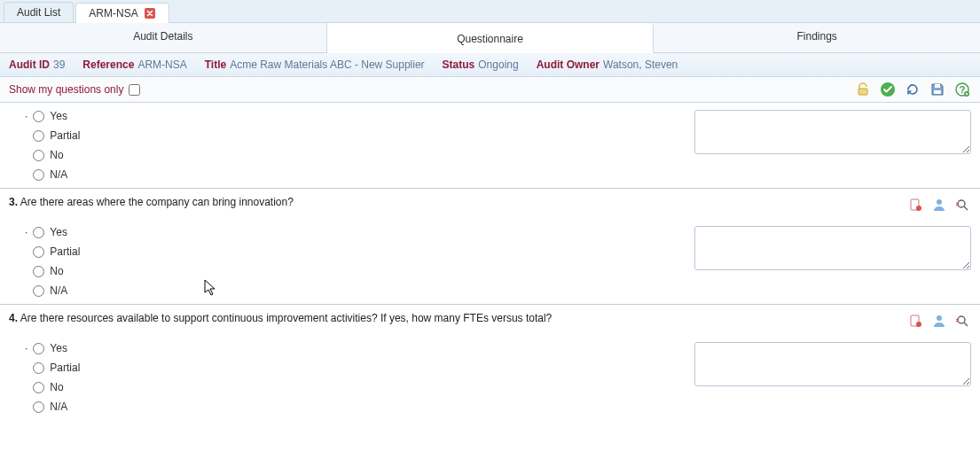  Describe the element at coordinates (37, 65) in the screenshot. I see `info-audit-id: Audit ID39` at that location.